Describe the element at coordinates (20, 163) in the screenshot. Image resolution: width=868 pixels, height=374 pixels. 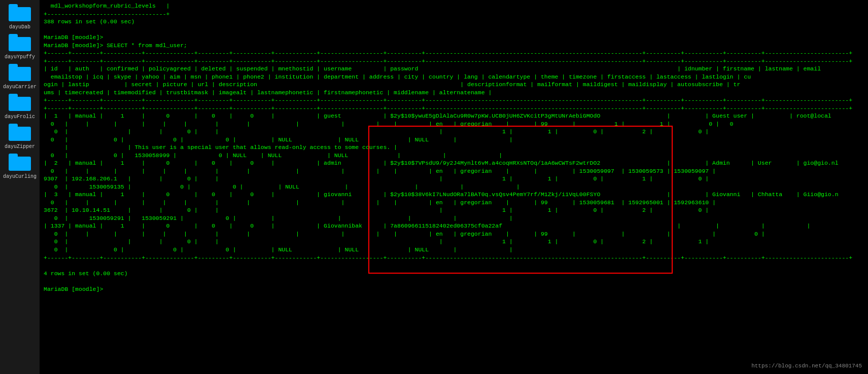
I see `folder-icon-dayucurling` at that location.